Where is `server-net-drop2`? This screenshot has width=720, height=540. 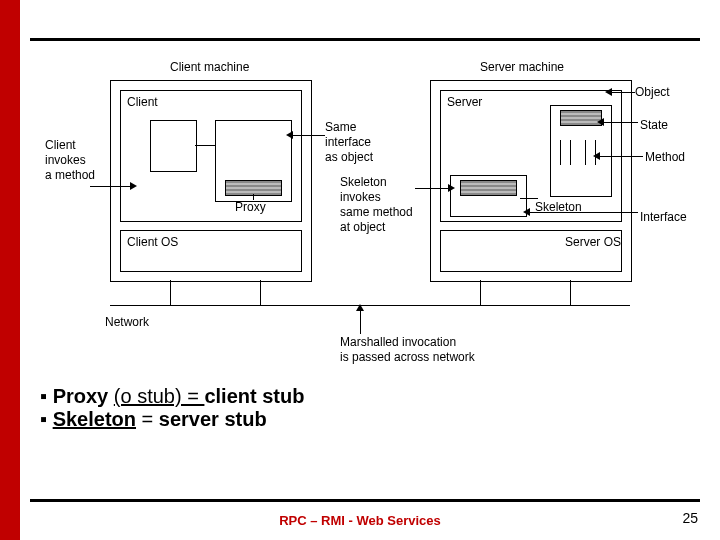
server-net-drop2 is located at coordinates (570, 292).